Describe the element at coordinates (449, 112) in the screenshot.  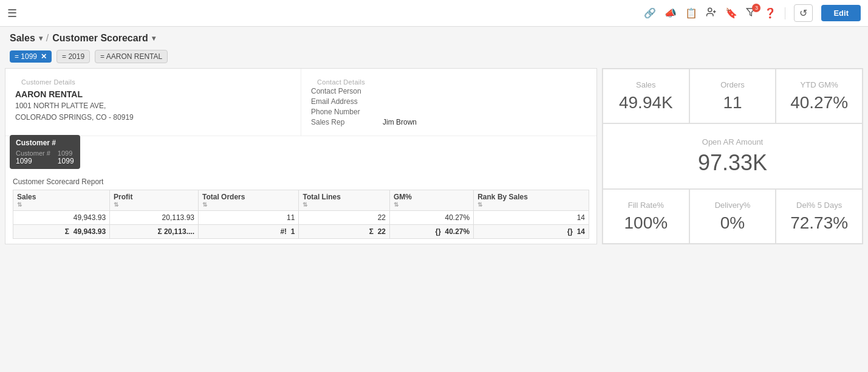
I see `contact-row-phone: Phone Number` at that location.